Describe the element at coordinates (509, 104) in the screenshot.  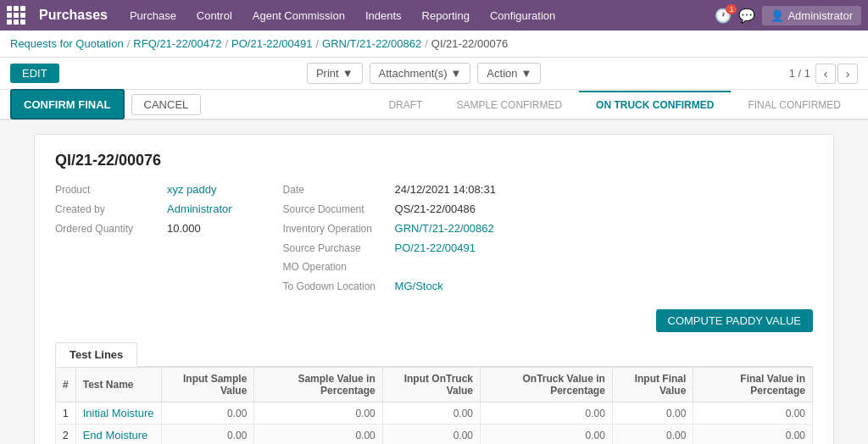
I see `step-sample-confirmed: SAMPLE CONFIRMED` at that location.